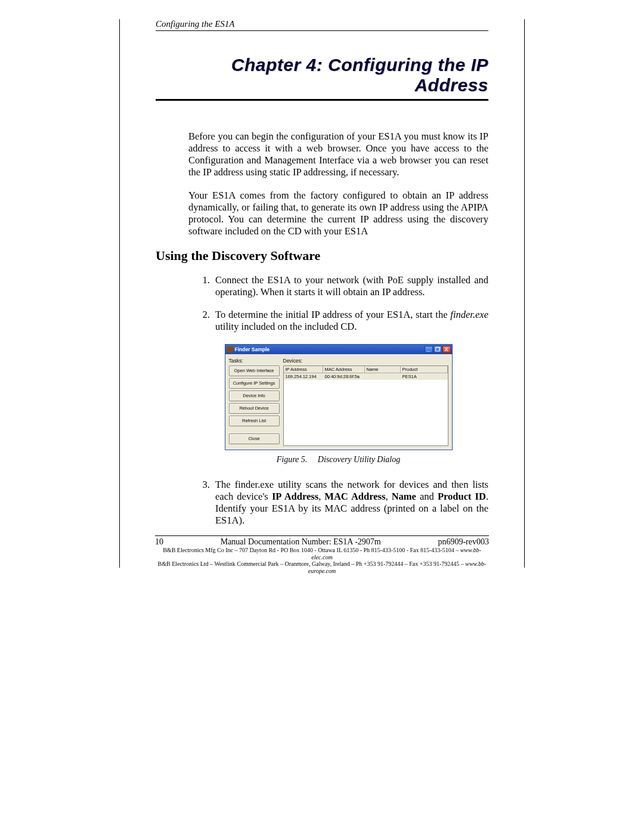 The height and width of the screenshot is (833, 644). Describe the element at coordinates (351, 286) in the screenshot. I see `step-1: Connect the ES1A to your network (with P…` at that location.